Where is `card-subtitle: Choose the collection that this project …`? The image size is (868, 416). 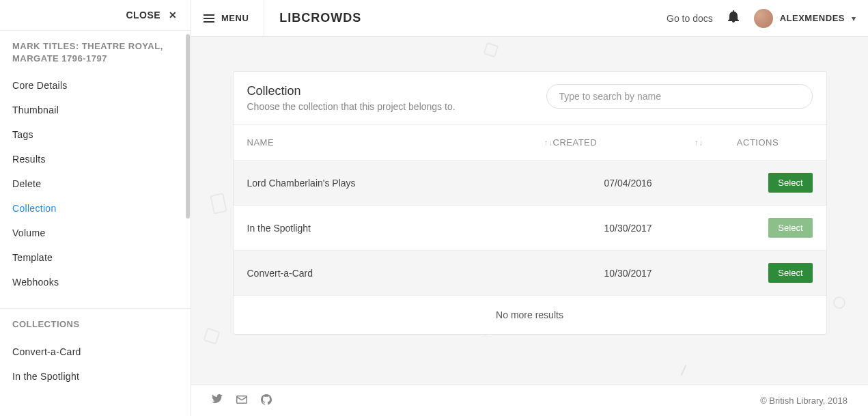 card-subtitle: Choose the collection that this project … is located at coordinates (351, 107).